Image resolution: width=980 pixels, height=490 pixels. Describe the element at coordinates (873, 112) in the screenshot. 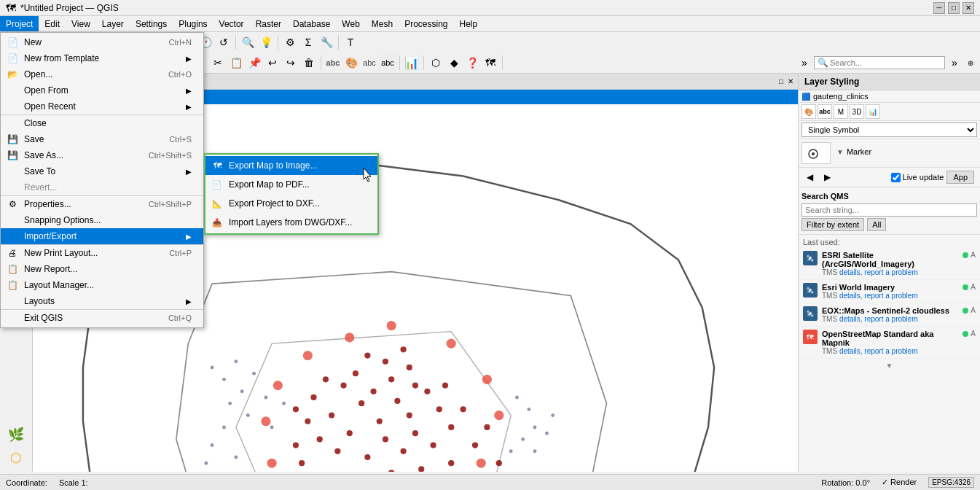

I see `layer-icon-diagram: 📊` at that location.